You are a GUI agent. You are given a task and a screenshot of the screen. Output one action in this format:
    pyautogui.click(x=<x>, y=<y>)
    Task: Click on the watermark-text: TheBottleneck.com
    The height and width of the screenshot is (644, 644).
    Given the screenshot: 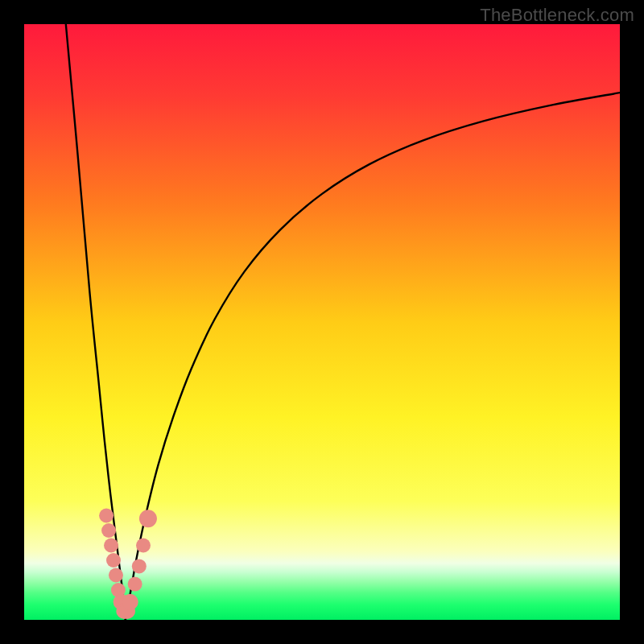 What is the action you would take?
    pyautogui.click(x=557, y=15)
    